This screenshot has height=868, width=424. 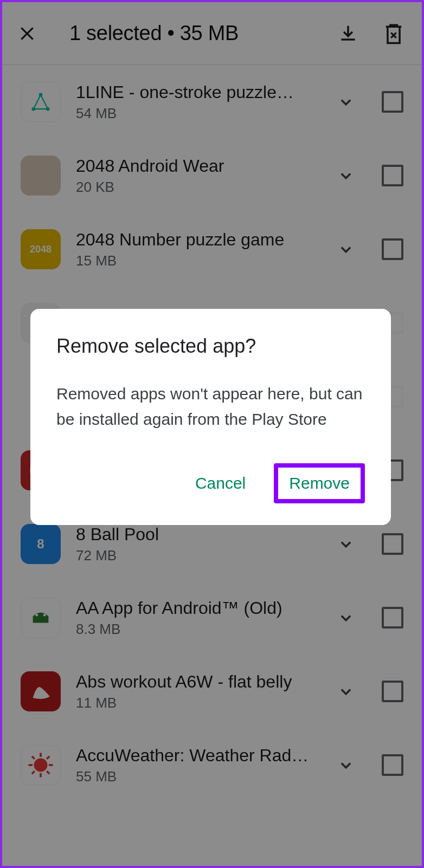 What do you see at coordinates (197, 534) in the screenshot?
I see `app-name: 8 Ball Pool` at bounding box center [197, 534].